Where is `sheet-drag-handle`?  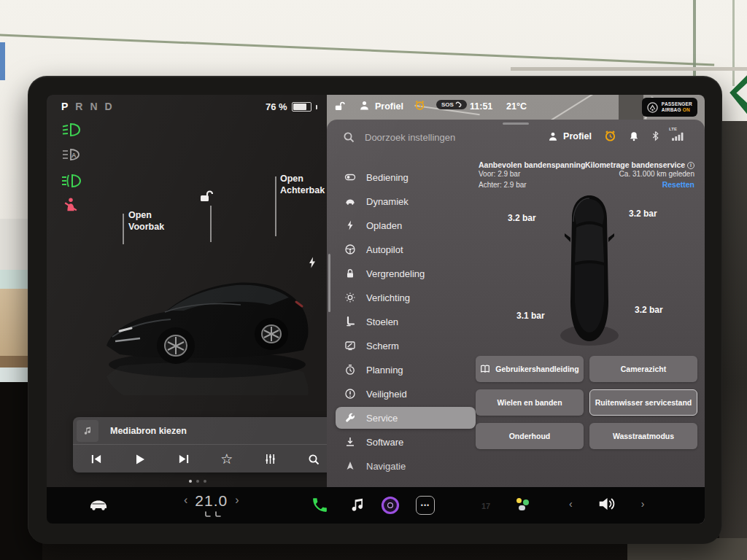 sheet-drag-handle is located at coordinates (516, 124).